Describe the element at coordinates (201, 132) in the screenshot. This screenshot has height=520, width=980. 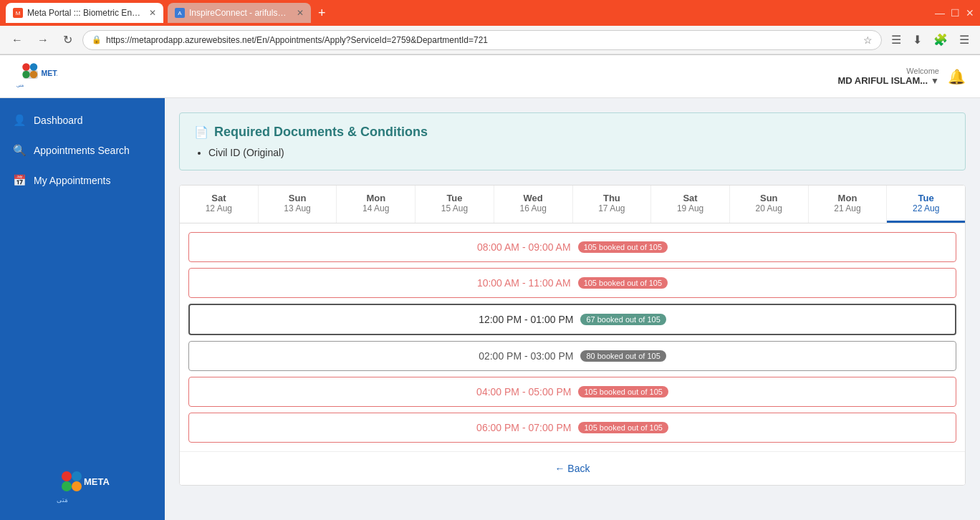
I see `document-icon: 📄` at that location.